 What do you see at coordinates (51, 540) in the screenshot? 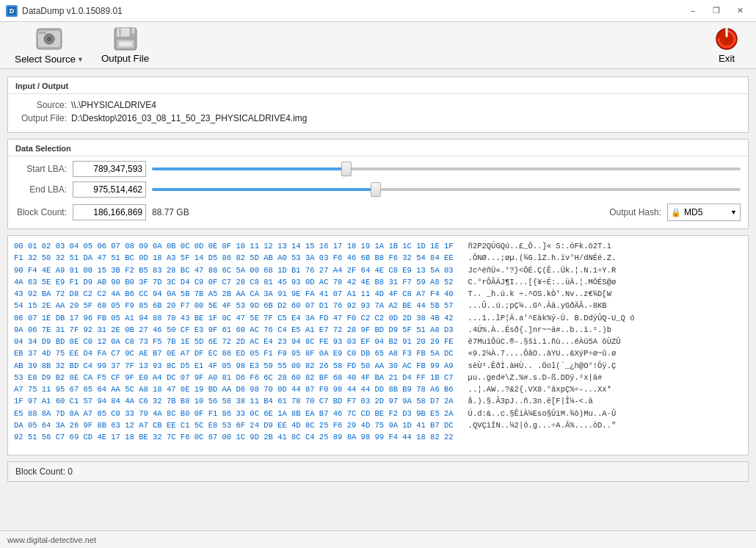
I see `statusbar-text: www.digital-detective.net` at bounding box center [51, 540].